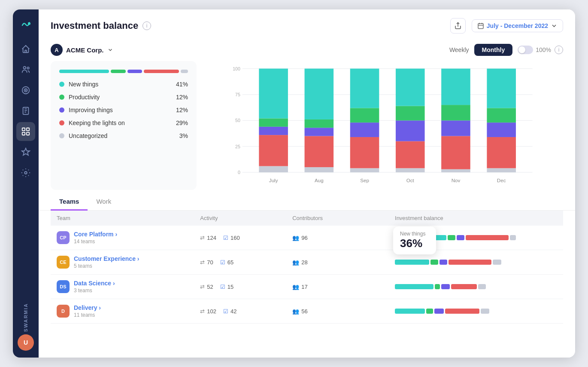  I want to click on company-chevron-icon, so click(110, 50).